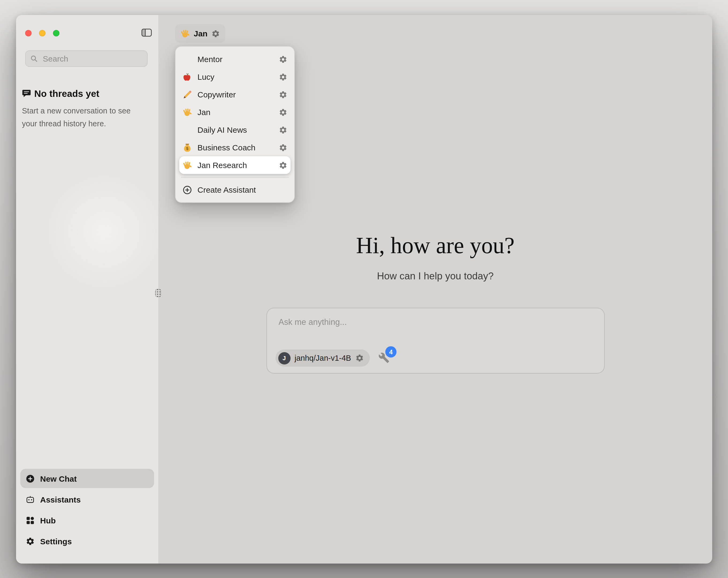  I want to click on assistant-menu-item-copywriter: Copywriter, so click(235, 95).